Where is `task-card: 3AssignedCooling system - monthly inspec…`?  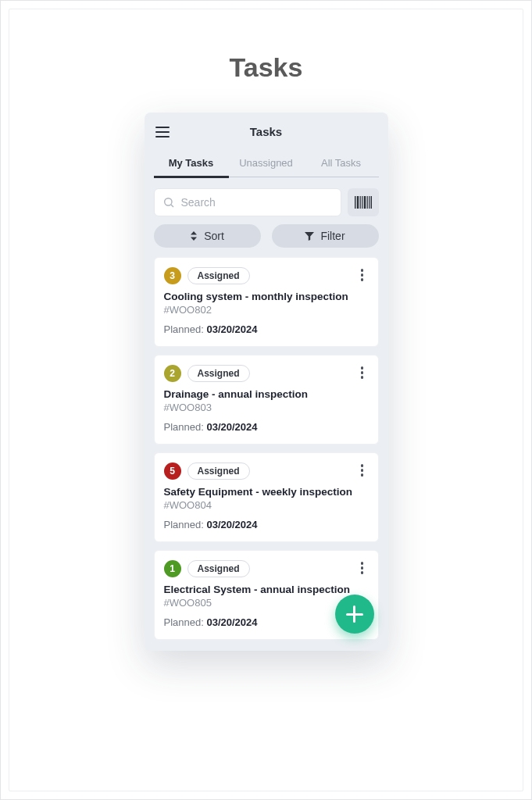
task-card: 3AssignedCooling system - monthly inspec… is located at coordinates (266, 302).